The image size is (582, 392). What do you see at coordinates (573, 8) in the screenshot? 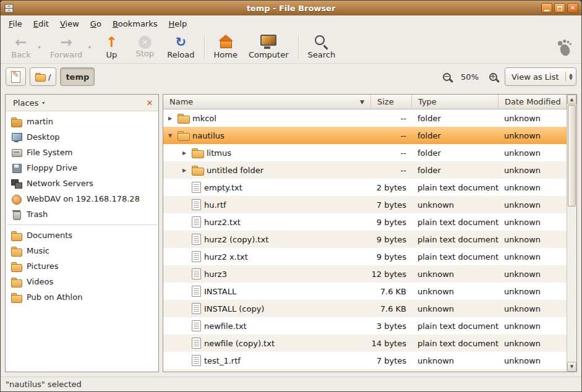
I see `close-button: ✕` at bounding box center [573, 8].